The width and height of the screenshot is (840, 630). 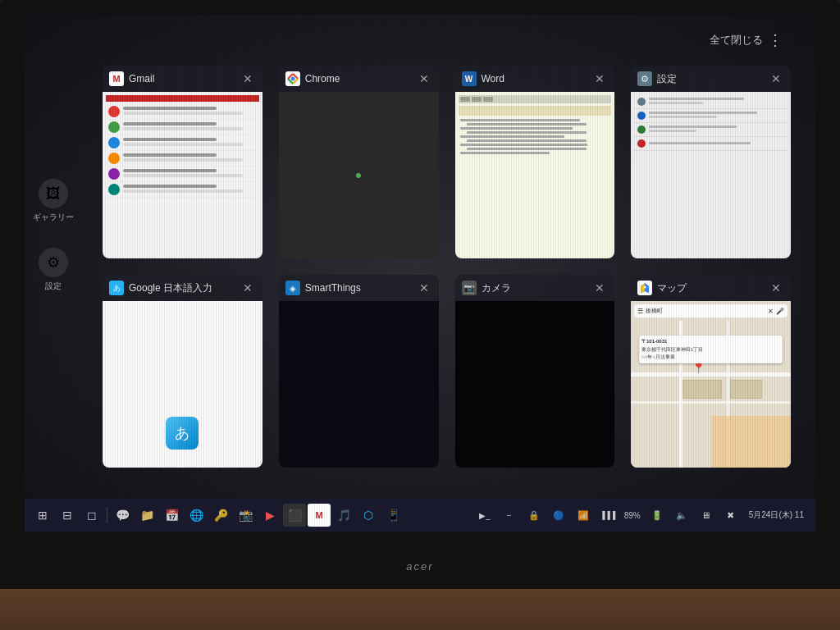 What do you see at coordinates (270, 515) in the screenshot?
I see `taskbar-play-icon: ▶` at bounding box center [270, 515].